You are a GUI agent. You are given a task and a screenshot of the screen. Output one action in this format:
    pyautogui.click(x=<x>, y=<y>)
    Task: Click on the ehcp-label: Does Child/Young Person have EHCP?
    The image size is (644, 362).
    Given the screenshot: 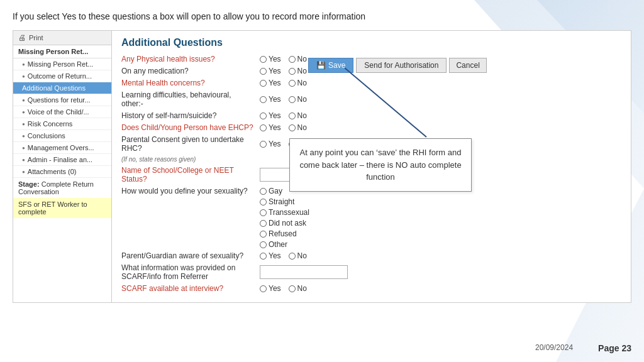 What is the action you would take?
    pyautogui.click(x=191, y=128)
    